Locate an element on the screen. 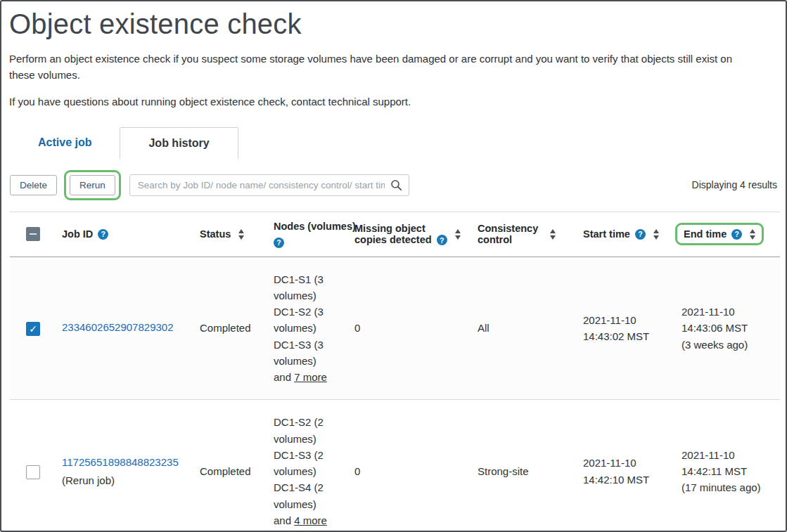  rerun-button: Rerun is located at coordinates (93, 186).